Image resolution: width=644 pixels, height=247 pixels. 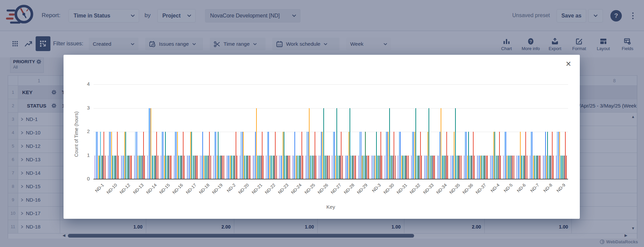 What do you see at coordinates (568, 64) in the screenshot?
I see `close-icon: ×` at bounding box center [568, 64].